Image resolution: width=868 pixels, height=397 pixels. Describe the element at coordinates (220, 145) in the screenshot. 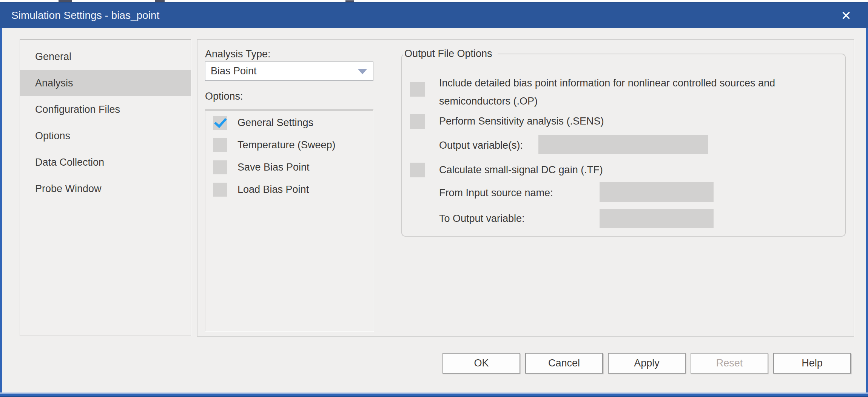

I see `temperature-sweep-checkbox` at that location.